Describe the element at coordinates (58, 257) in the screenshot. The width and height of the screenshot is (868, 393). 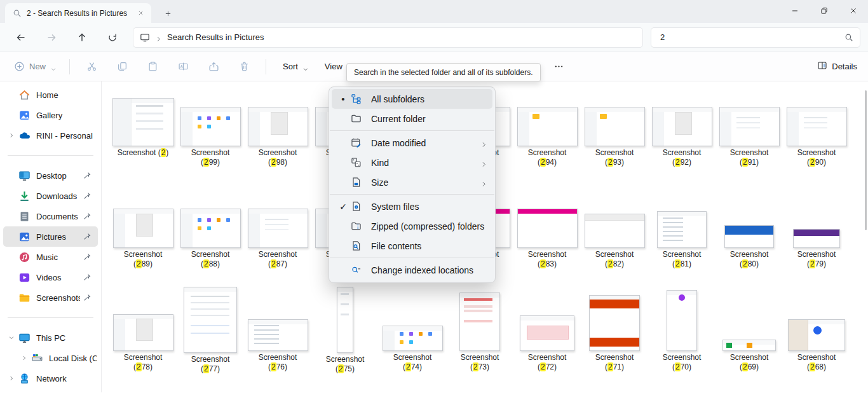
I see `sidebar-item-label: Music` at that location.